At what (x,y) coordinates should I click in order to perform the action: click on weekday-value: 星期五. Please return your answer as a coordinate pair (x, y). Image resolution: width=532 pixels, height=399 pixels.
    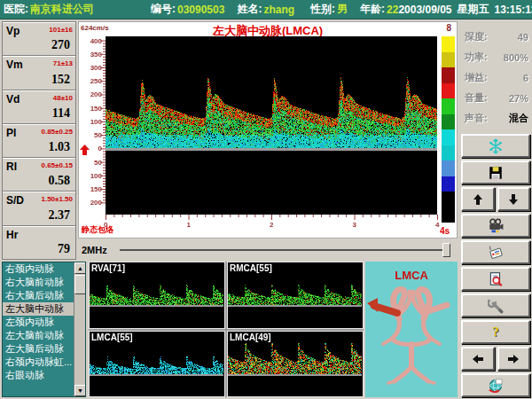
    Looking at the image, I should click on (473, 9).